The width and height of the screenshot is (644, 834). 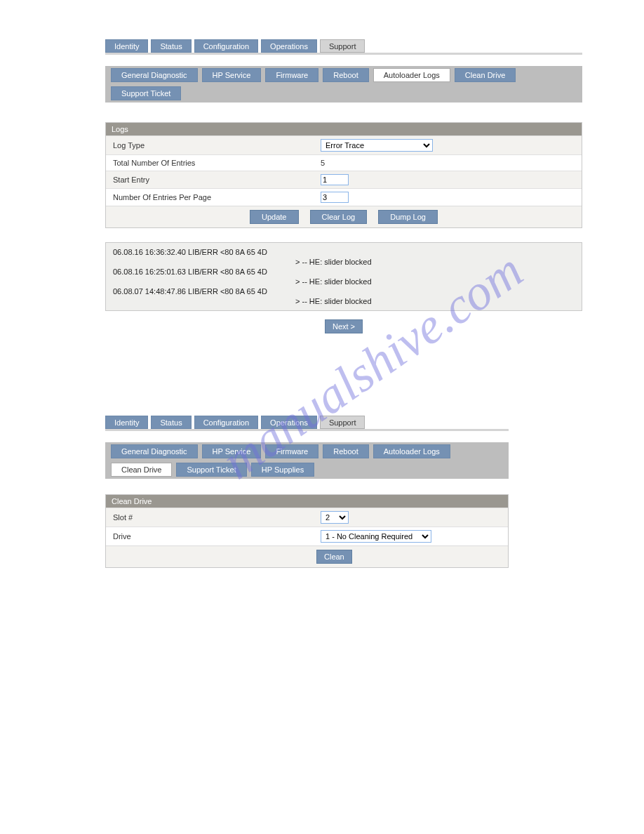 I want to click on next-button: Next >, so click(x=344, y=326).